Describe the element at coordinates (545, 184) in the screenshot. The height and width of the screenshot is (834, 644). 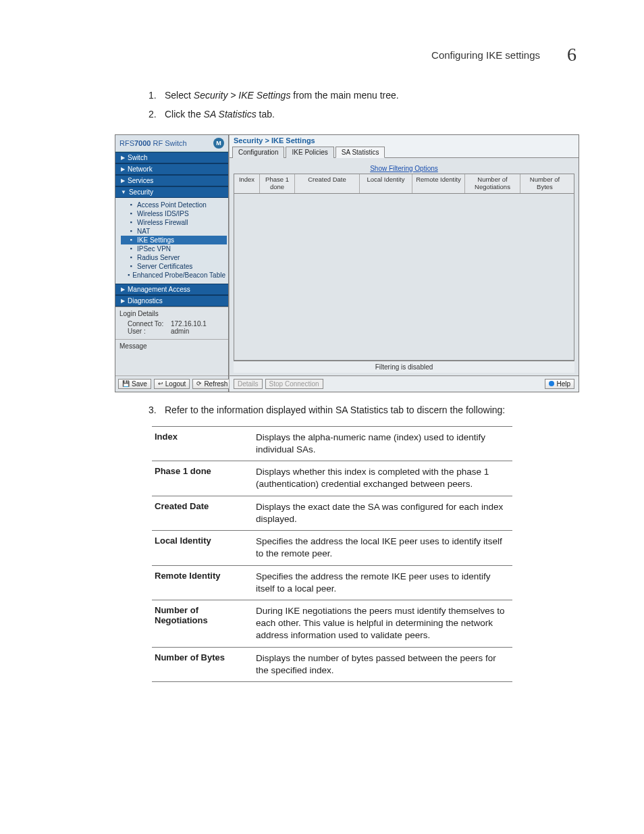
I see `col-number-bytes: Number of Bytes` at that location.